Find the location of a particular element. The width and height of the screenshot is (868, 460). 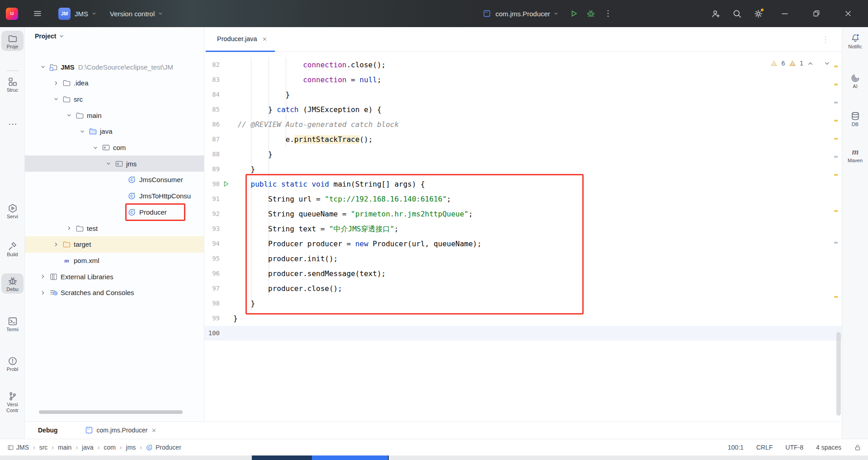

sidebar-item-terminal: Termi is located at coordinates (13, 324).